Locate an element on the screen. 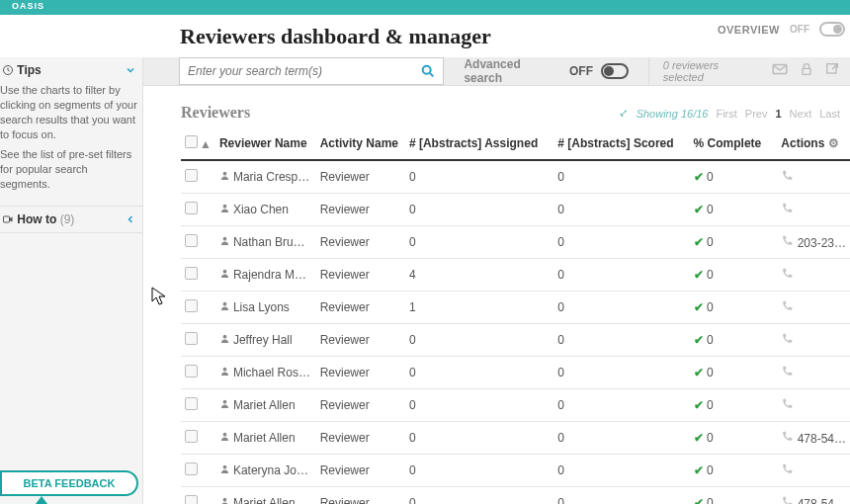  chevron-left-icon is located at coordinates (130, 219).